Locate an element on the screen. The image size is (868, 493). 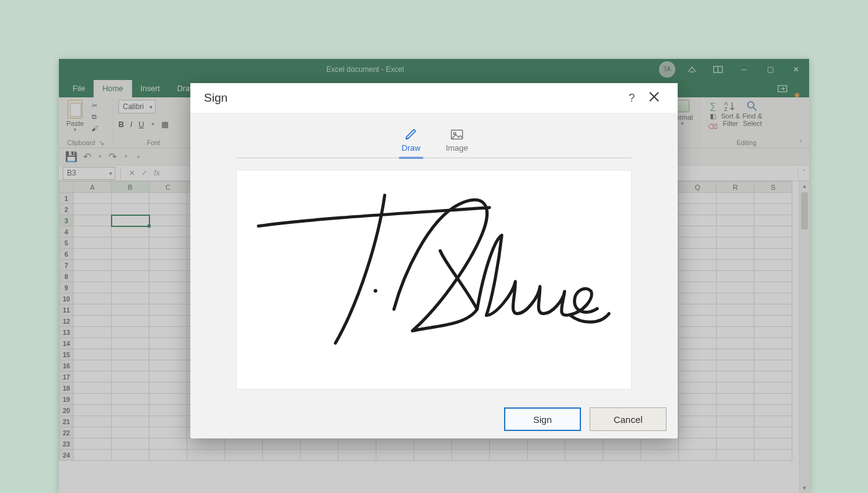
sign-tab-draw: Draw is located at coordinates (411, 143).